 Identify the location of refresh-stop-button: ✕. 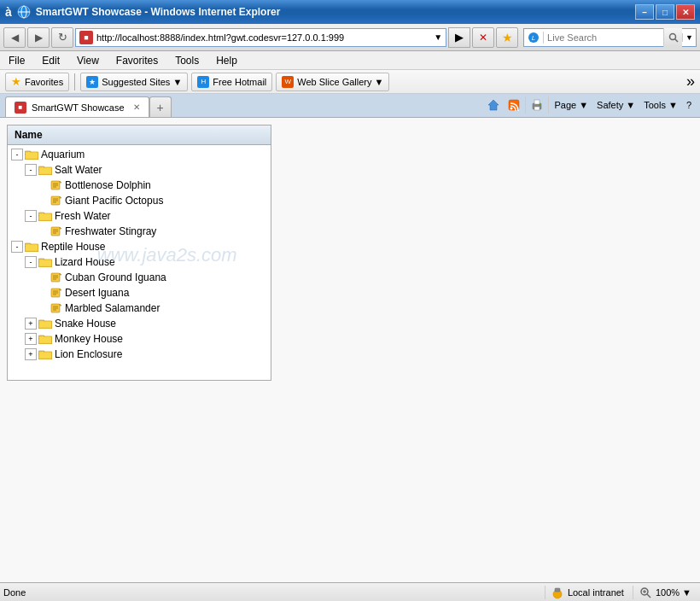
(483, 38).